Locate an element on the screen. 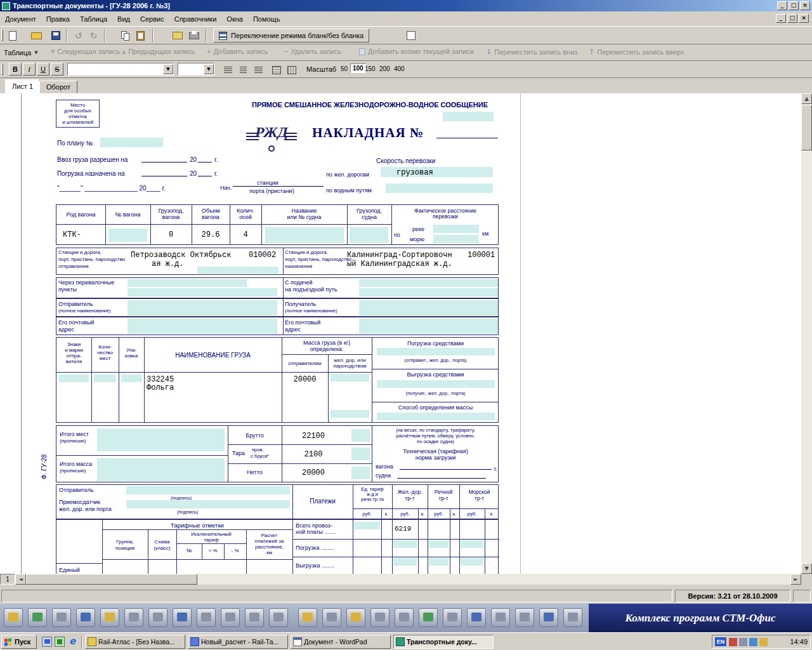 The width and height of the screenshot is (812, 650). next-record-button: ▼ Следующая запись is located at coordinates (85, 51).